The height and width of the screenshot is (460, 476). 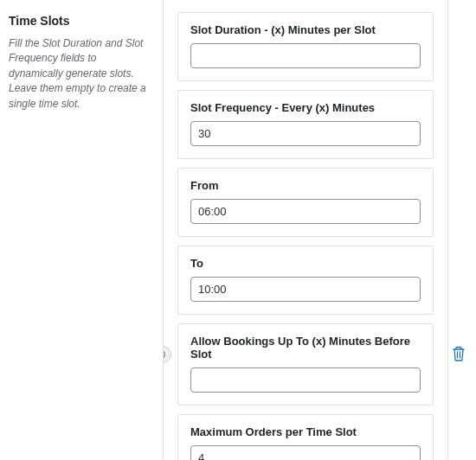 I want to click on slot-to-input, so click(x=306, y=289).